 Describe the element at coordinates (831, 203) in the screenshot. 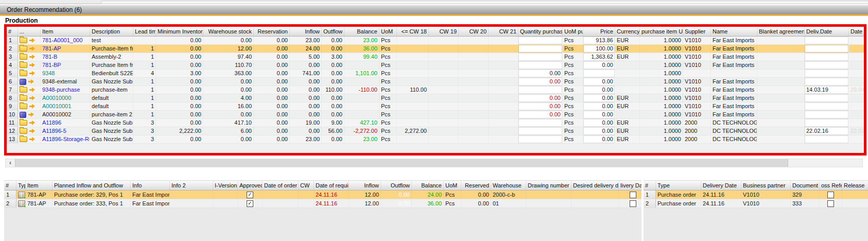

I see `cell-cross-reference` at that location.